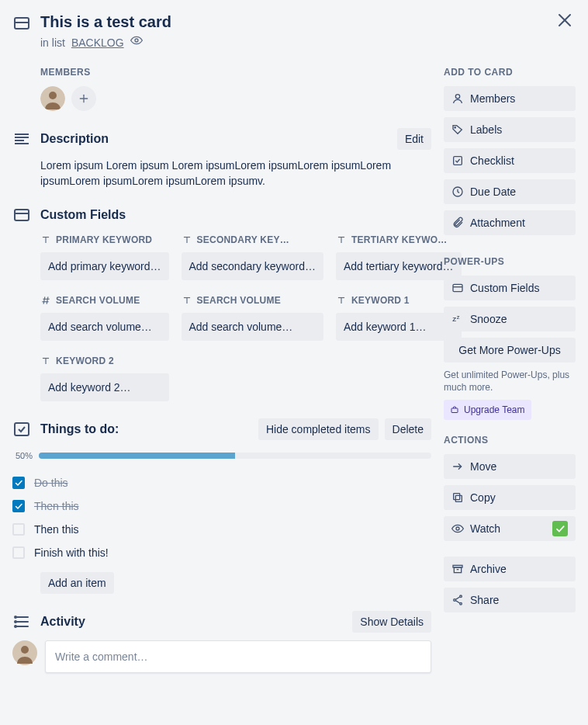  What do you see at coordinates (560, 529) in the screenshot?
I see `watch-check-icon` at bounding box center [560, 529].